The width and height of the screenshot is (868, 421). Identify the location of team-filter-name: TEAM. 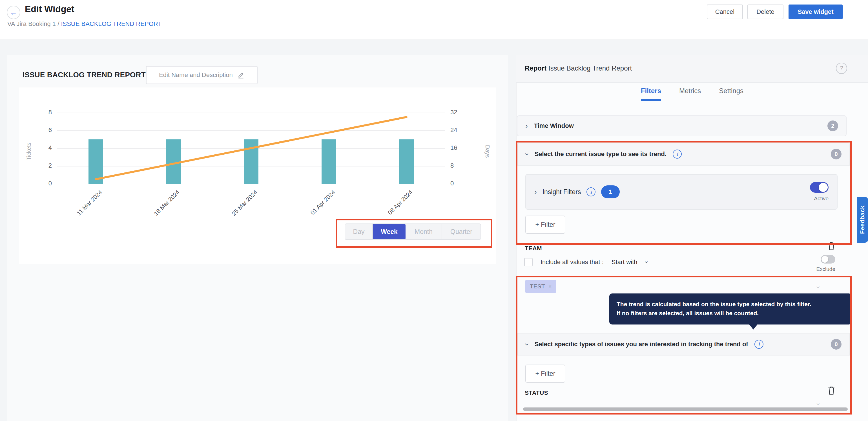
(533, 248).